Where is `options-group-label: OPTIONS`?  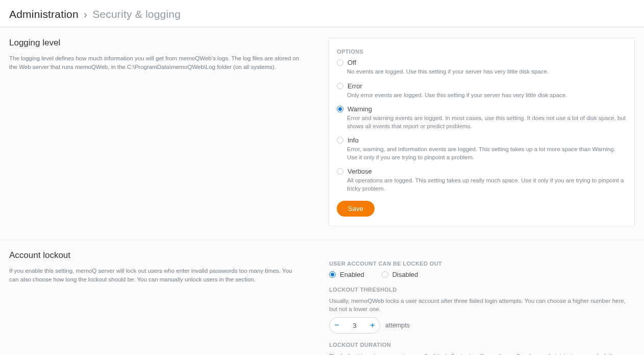 options-group-label: OPTIONS is located at coordinates (482, 52).